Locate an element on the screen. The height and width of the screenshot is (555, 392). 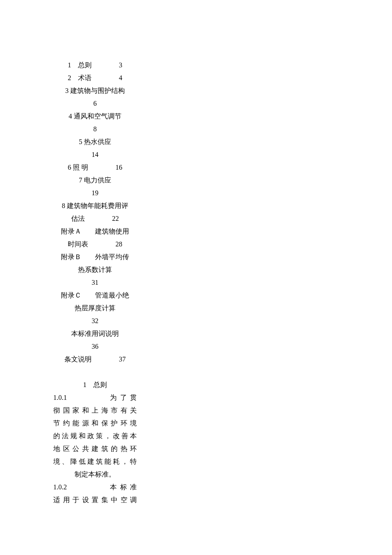
clause-1-0-1-line-b: 彻国家和上海市有关 is located at coordinates (95, 410).